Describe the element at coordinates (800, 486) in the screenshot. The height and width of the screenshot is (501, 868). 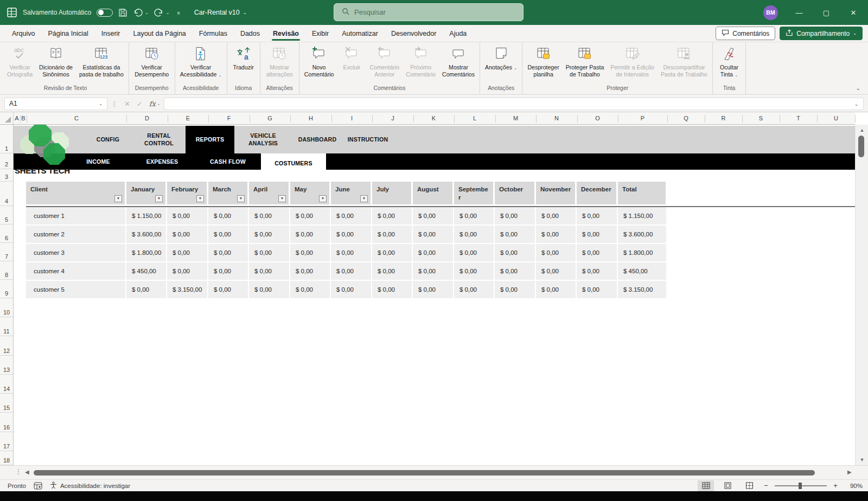
I see `zoom-slider-thumb` at that location.